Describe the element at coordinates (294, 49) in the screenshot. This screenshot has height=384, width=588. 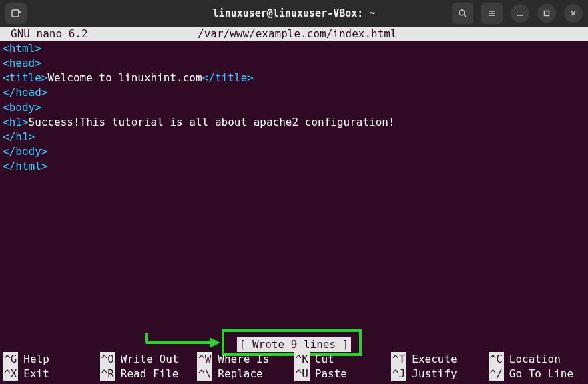
I see `code-line: <html>` at that location.